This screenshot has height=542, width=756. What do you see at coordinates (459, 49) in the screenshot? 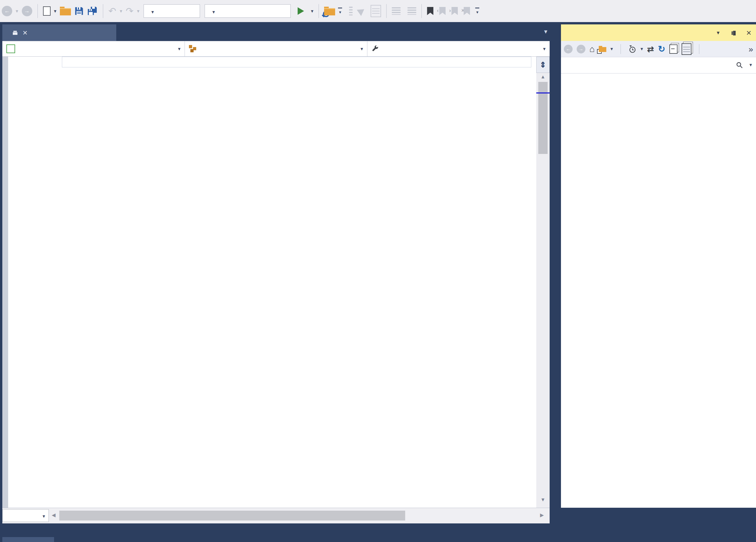
I see `member-dropdown` at bounding box center [459, 49].